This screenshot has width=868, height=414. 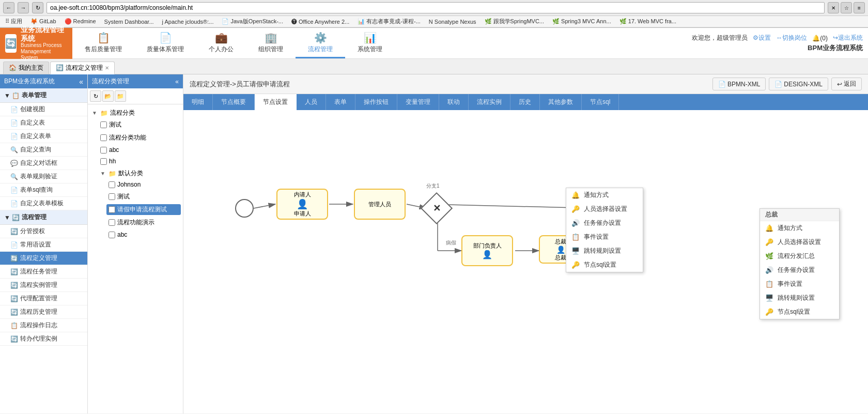 What do you see at coordinates (800, 228) in the screenshot?
I see `menu2-item-notify: 🔔 通知方式` at bounding box center [800, 228].